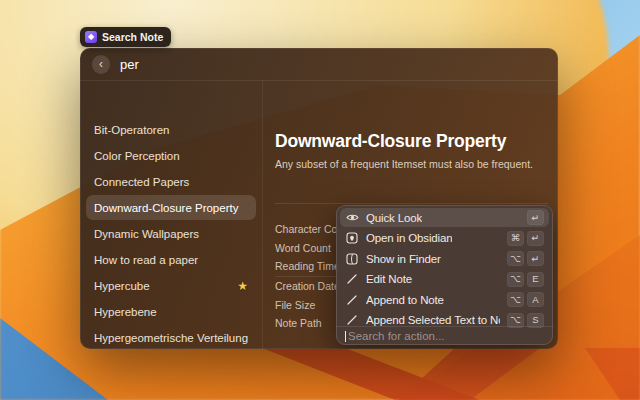  Describe the element at coordinates (410, 164) in the screenshot. I see `note-subtitle: Any subset of a frequent Itemset must al…` at that location.